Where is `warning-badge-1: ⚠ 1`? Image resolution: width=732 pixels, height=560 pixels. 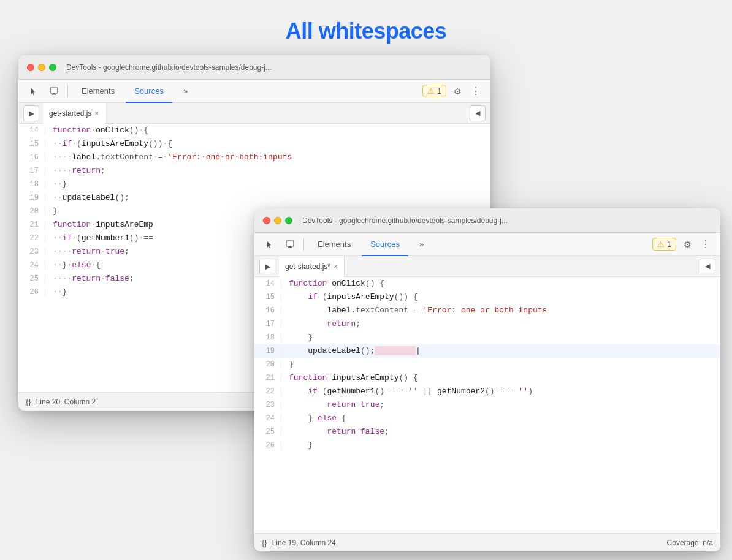 warning-badge-1: ⚠ 1 is located at coordinates (434, 91).